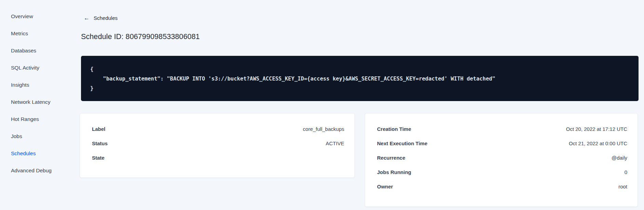  What do you see at coordinates (218, 143) in the screenshot?
I see `detail-row: StatusACTIVE` at bounding box center [218, 143].